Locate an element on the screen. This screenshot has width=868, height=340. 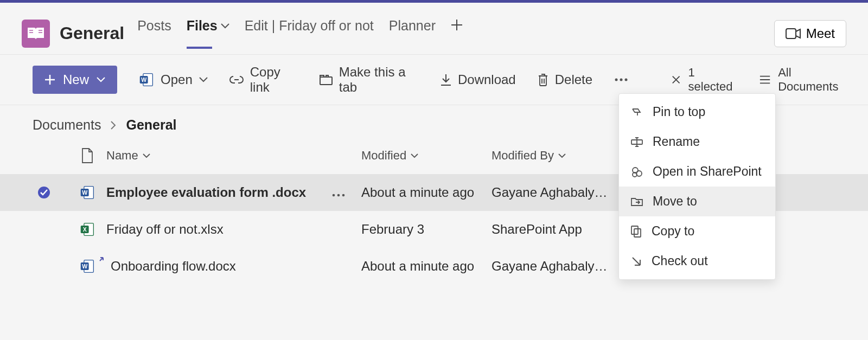
selected-count: 1 selected is located at coordinates (705, 80).